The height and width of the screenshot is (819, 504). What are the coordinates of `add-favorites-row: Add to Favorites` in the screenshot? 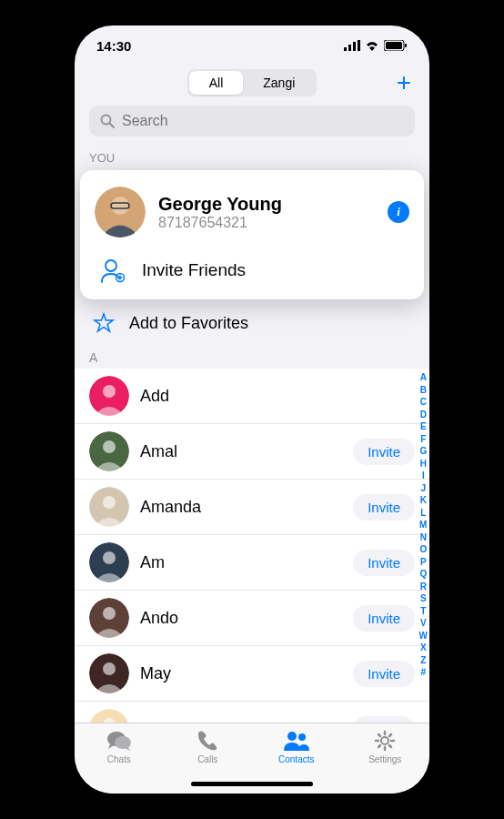 It's located at (252, 323).